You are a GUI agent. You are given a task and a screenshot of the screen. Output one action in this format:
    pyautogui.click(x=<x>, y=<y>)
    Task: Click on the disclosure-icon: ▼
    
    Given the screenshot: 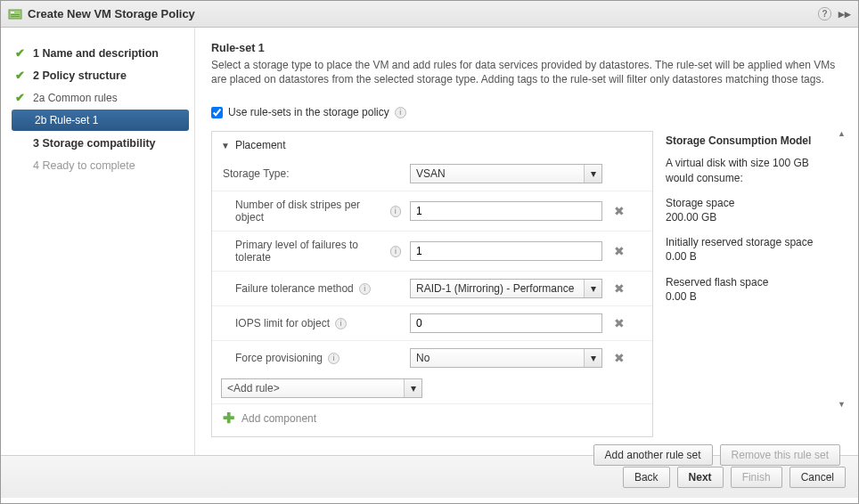 What is the action you would take?
    pyautogui.click(x=225, y=146)
    